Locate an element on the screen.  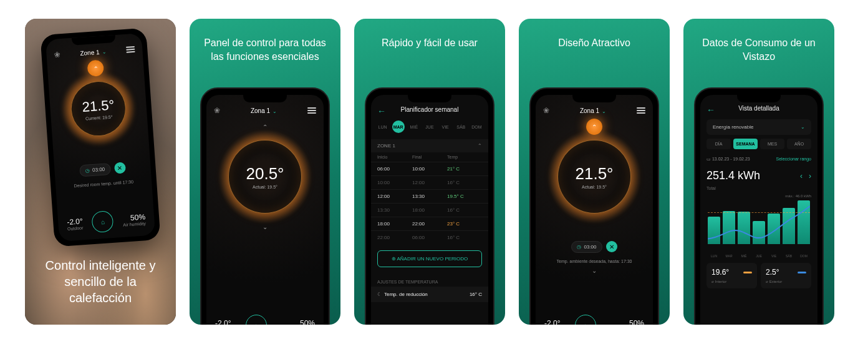
moon-icon: ☾ is located at coordinates (379, 295).